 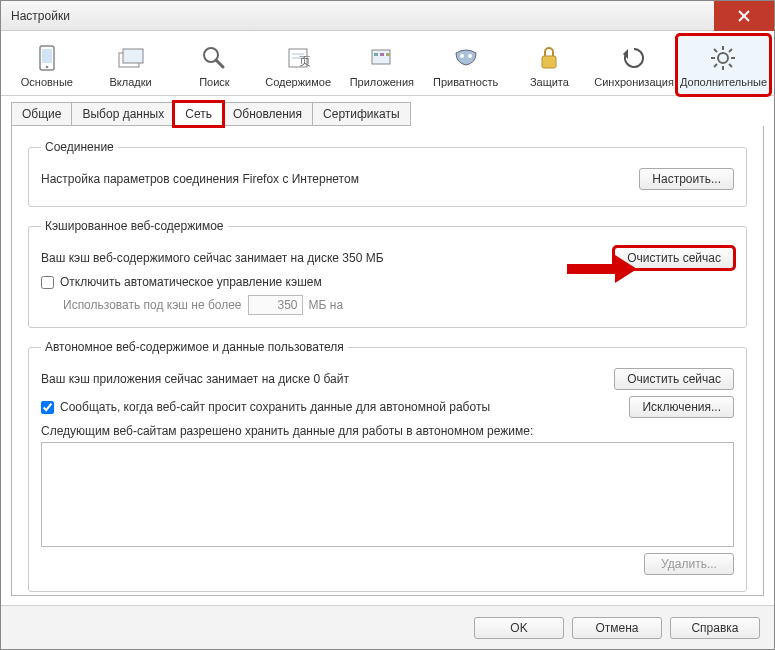 What do you see at coordinates (715, 628) in the screenshot?
I see `help-button: Справка` at bounding box center [715, 628].